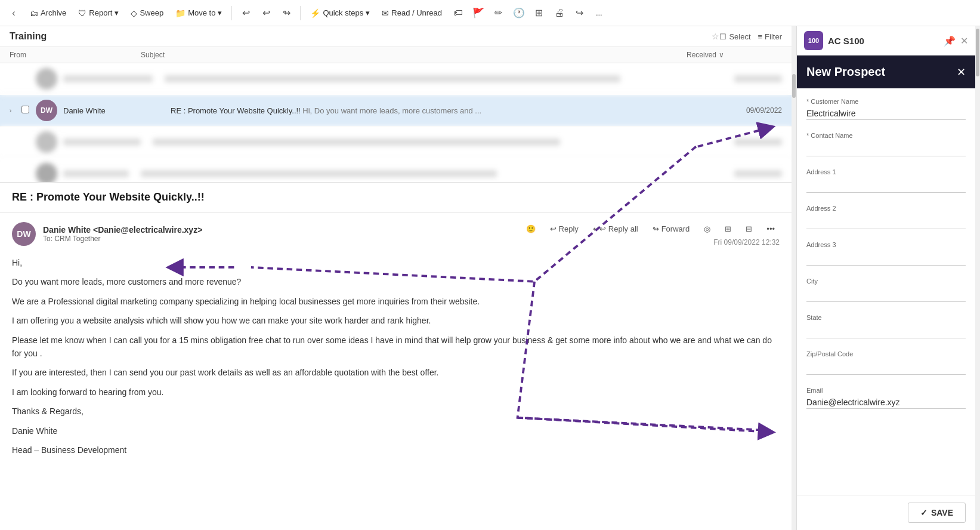 The height and width of the screenshot is (530, 980). What do you see at coordinates (340, 13) in the screenshot?
I see `quick-steps-button: ⚡ Quick steps ▾` at bounding box center [340, 13].